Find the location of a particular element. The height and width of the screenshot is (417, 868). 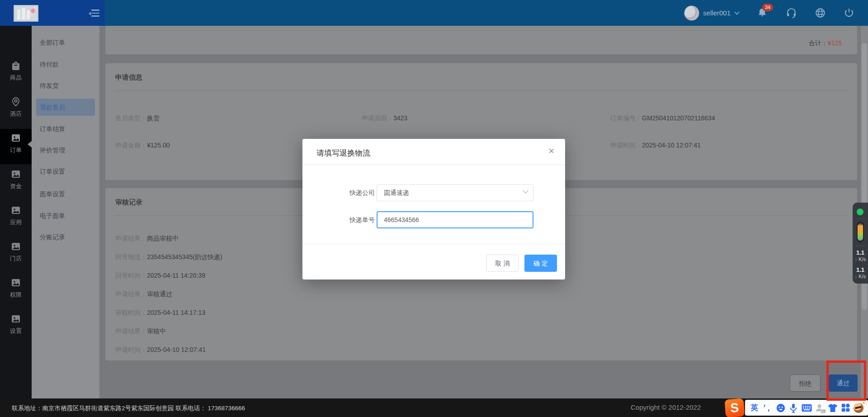

tracking-number-label: 快递单号 is located at coordinates (348, 220).